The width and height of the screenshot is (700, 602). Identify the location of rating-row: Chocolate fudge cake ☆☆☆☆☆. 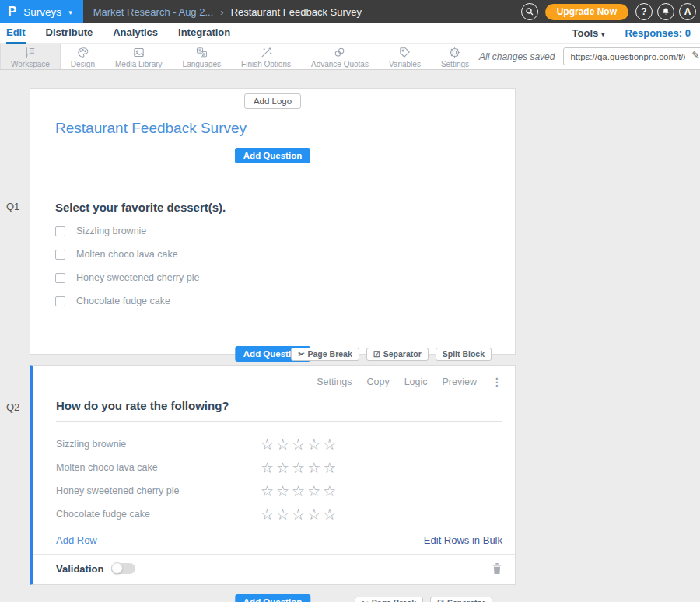
(285, 514).